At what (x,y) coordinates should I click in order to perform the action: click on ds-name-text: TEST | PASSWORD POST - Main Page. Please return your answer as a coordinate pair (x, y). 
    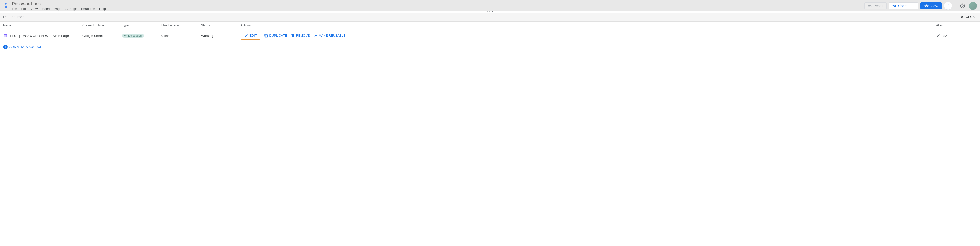
    Looking at the image, I should click on (40, 36).